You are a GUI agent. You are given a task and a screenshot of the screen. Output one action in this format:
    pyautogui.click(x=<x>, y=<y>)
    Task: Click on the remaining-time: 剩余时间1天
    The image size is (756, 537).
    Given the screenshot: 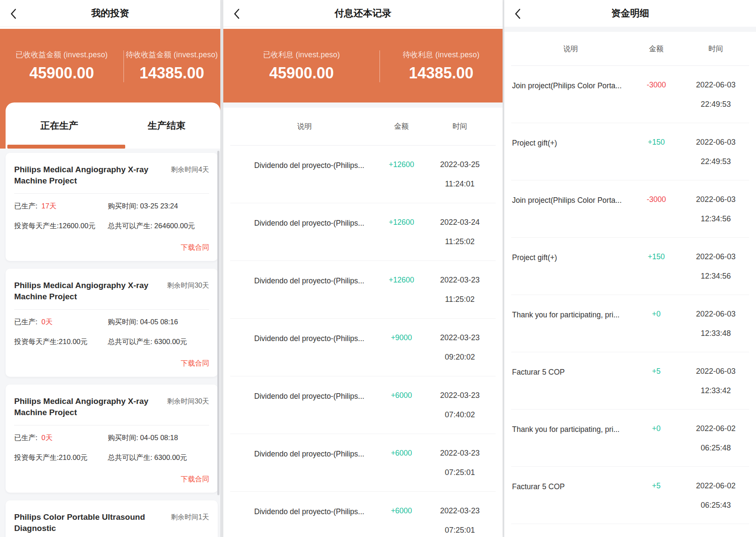 What is the action you would take?
    pyautogui.click(x=190, y=523)
    